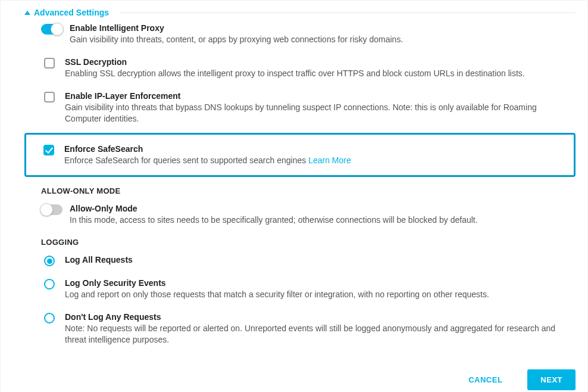 The height and width of the screenshot is (392, 588). Describe the element at coordinates (300, 155) in the screenshot. I see `safesearch-highlight: Enforce SafeSearch Enforce SafeSearch fo…` at that location.